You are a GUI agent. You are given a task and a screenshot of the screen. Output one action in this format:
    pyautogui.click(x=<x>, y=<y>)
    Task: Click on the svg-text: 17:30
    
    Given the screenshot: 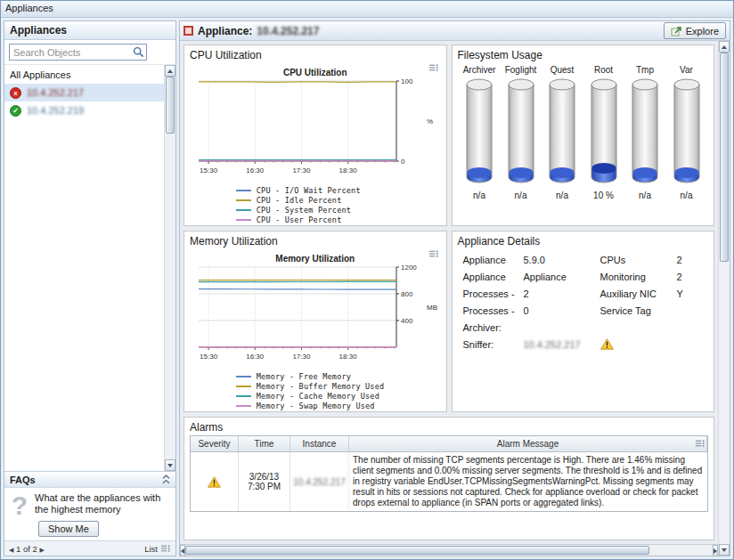 What is the action you would take?
    pyautogui.click(x=301, y=356)
    